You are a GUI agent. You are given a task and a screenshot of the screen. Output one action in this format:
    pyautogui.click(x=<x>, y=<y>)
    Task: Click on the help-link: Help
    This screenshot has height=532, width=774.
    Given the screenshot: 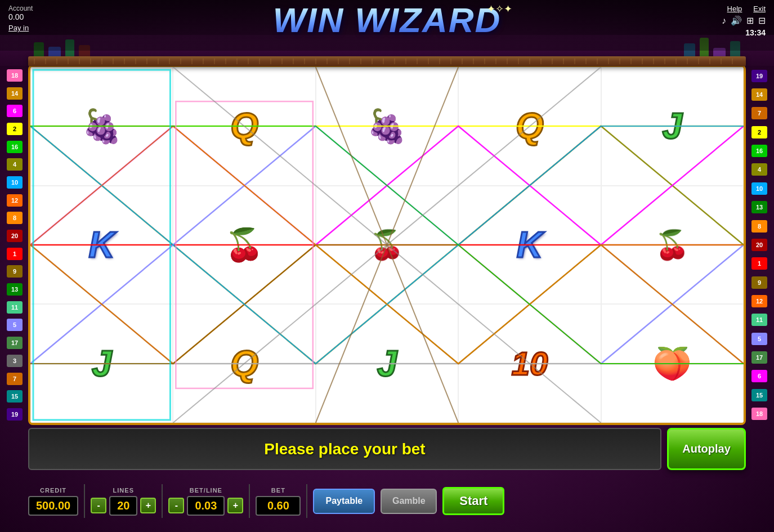 What is the action you would take?
    pyautogui.click(x=735, y=9)
    